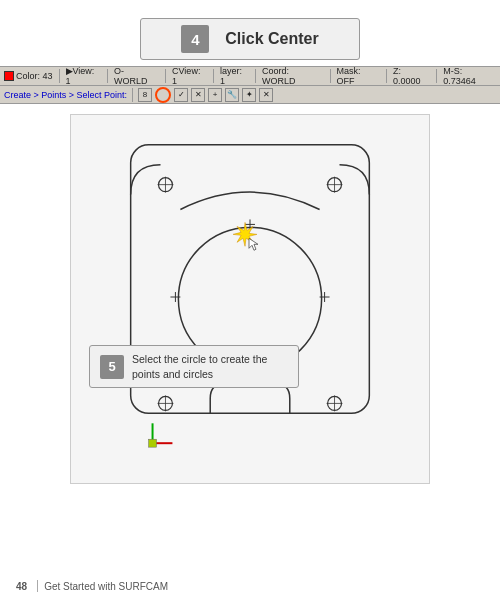 This screenshot has width=500, height=600. Describe the element at coordinates (232, 95) in the screenshot. I see `toolbar2-magnet: 🔧` at that location.